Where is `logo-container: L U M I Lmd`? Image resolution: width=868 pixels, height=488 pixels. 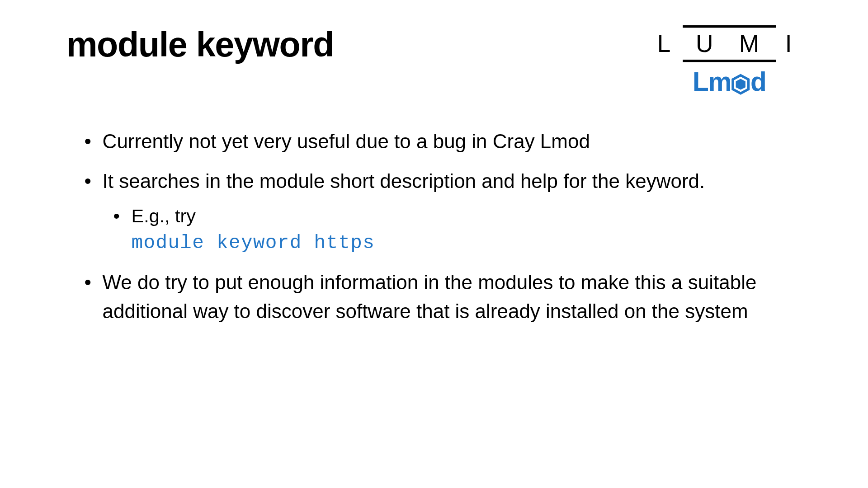
logo-container: L U M I Lmd is located at coordinates (730, 61).